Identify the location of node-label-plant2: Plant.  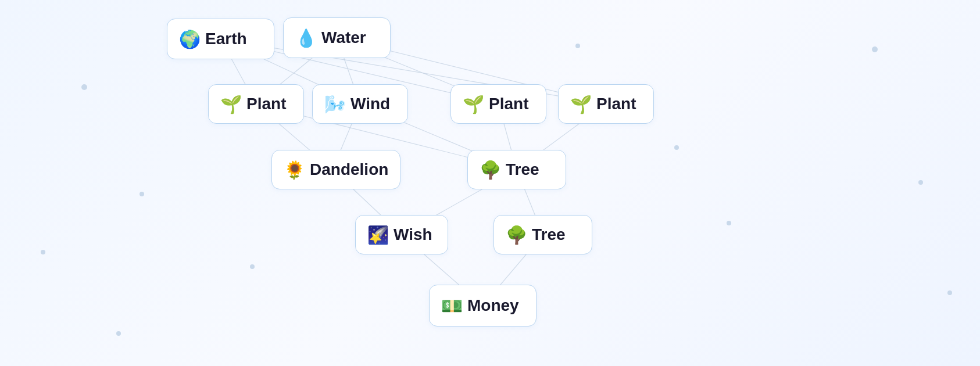
(509, 104).